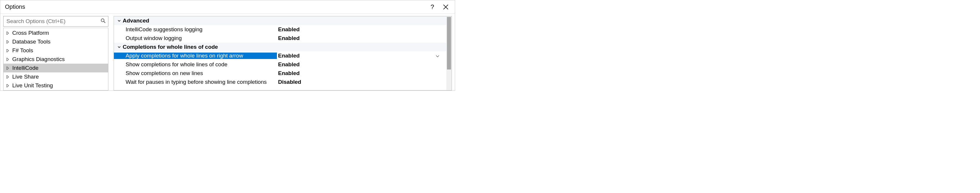 This screenshot has height=193, width=980. I want to click on tree-item: F# Tools, so click(56, 50).